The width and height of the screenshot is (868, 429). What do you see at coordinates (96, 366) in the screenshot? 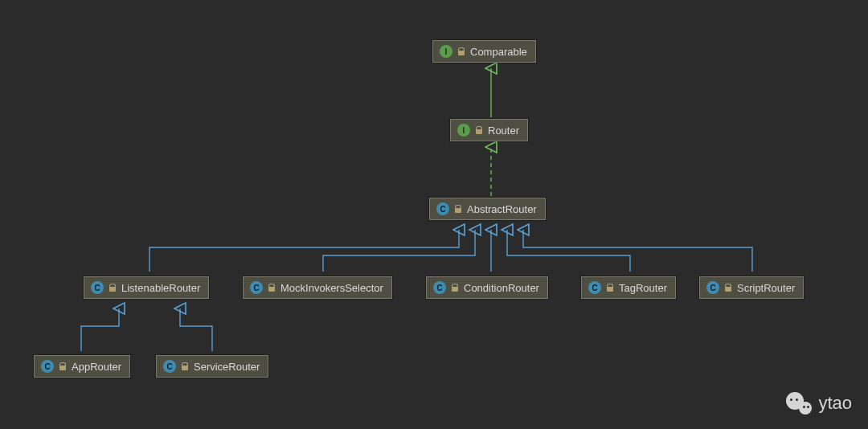
I see `node-label: AppRouter` at bounding box center [96, 366].